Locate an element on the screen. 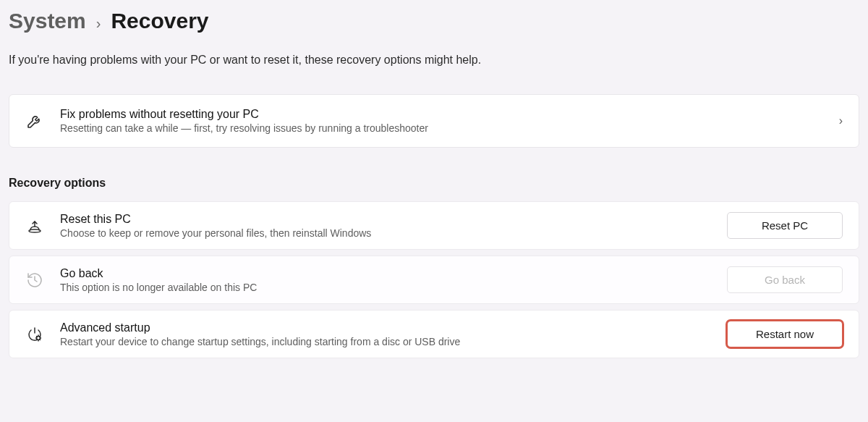 Image resolution: width=868 pixels, height=422 pixels. reset-pc-sub: Choose to keep or remove your personal f… is located at coordinates (386, 233).